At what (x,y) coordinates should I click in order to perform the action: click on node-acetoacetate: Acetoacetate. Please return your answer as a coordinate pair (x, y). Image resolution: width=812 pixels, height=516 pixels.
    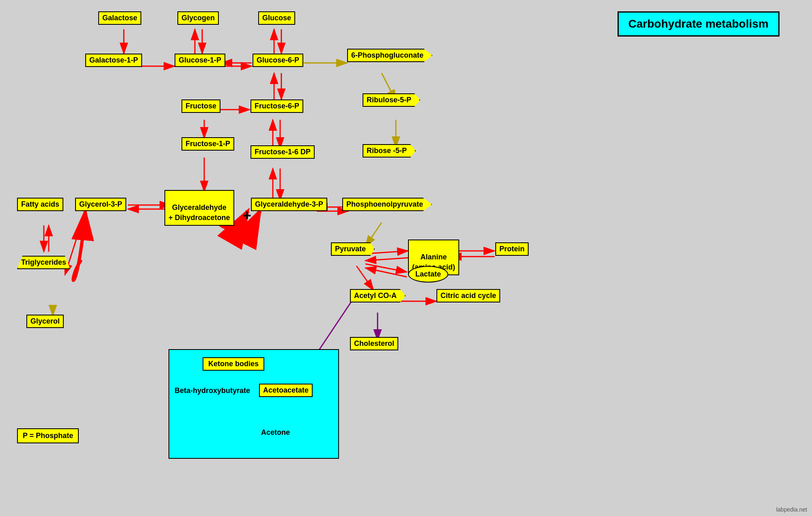
    Looking at the image, I should click on (286, 391).